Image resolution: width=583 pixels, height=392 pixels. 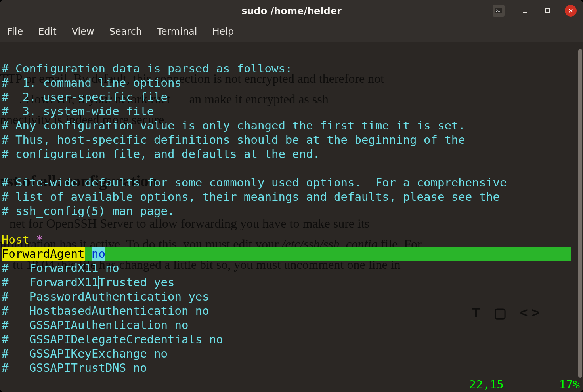 I want to click on menu-search: Search, so click(x=126, y=32).